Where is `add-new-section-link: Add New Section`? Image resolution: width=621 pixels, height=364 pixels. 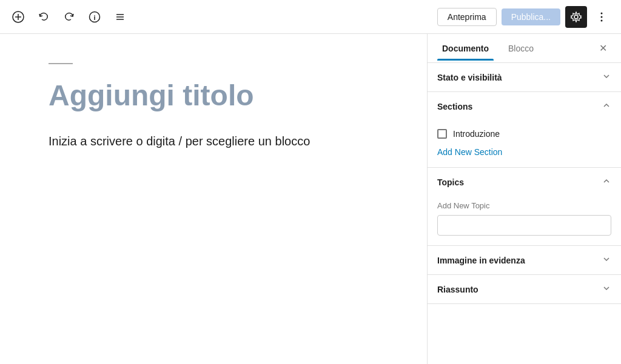
add-new-section-link: Add New Section is located at coordinates (469, 152).